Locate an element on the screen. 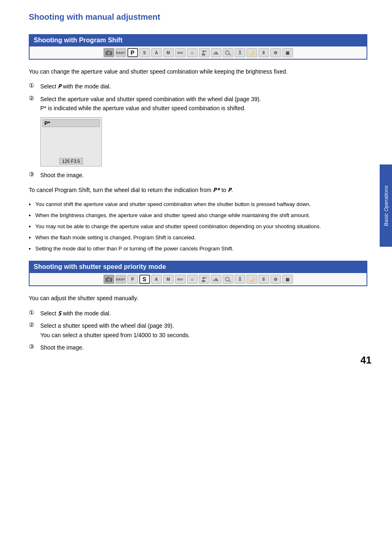 This screenshot has width=392, height=558. sidebar-label: Basic Operations is located at coordinates (386, 206).